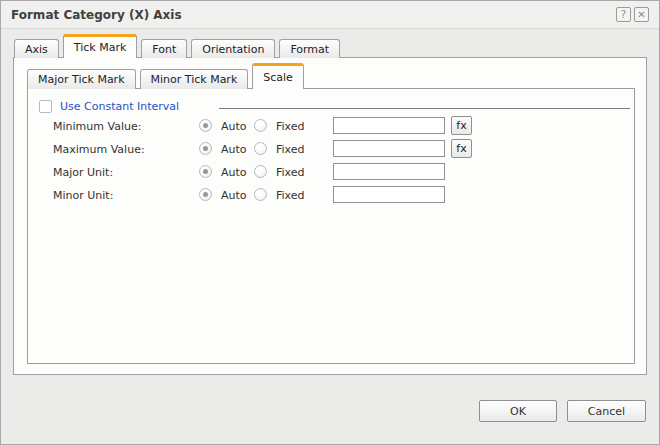 The width and height of the screenshot is (660, 445). Describe the element at coordinates (606, 411) in the screenshot. I see `cancel-button: Cancel` at that location.